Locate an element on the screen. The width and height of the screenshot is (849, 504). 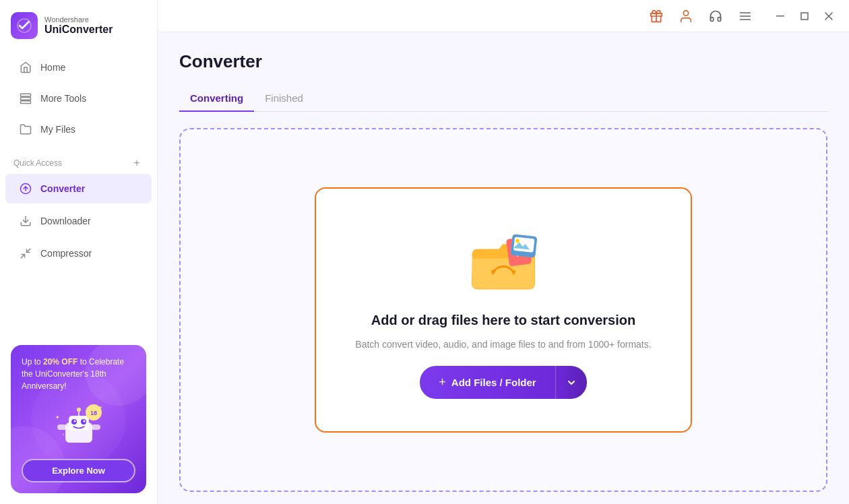
tabs: Converting Finished is located at coordinates (503, 98).